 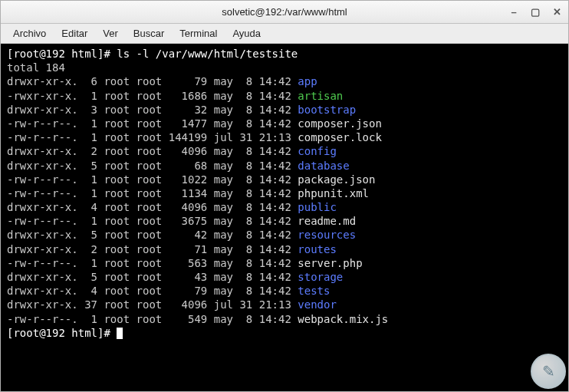 What do you see at coordinates (152, 291) in the screenshot?
I see `ls-row: drwxr-xr-x. 4 root root 79 may 8 14:42` at bounding box center [152, 291].